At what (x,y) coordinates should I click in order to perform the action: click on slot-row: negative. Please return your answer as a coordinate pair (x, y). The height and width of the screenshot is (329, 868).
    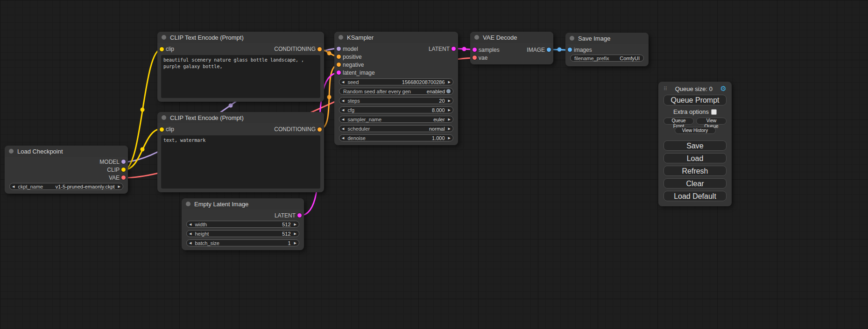
    Looking at the image, I should click on (396, 64).